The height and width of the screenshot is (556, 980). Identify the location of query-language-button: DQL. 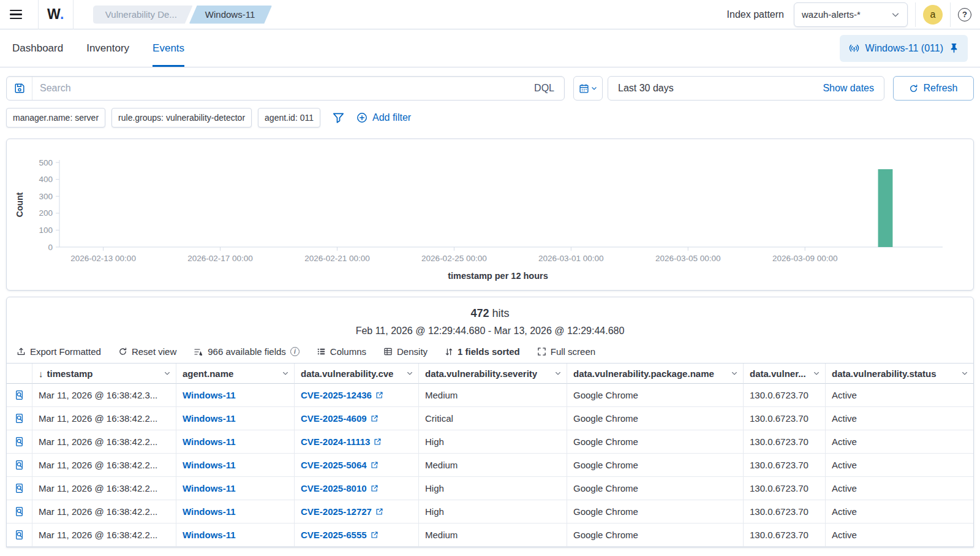
(544, 88).